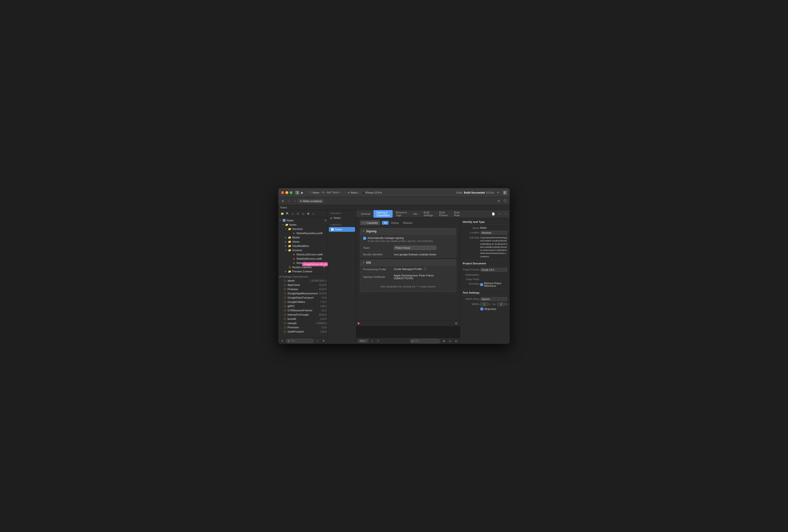 This screenshot has height=532, width=788. Describe the element at coordinates (303, 306) in the screenshot. I see `pkg-grpc: ⬡ gRPC 1.62.2` at that location.